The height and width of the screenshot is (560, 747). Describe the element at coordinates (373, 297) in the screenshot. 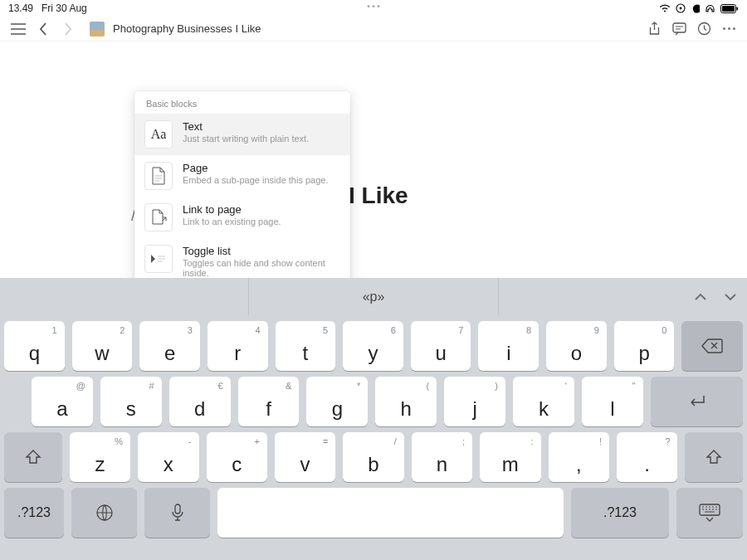

I see `suggestion-2: «p»` at that location.